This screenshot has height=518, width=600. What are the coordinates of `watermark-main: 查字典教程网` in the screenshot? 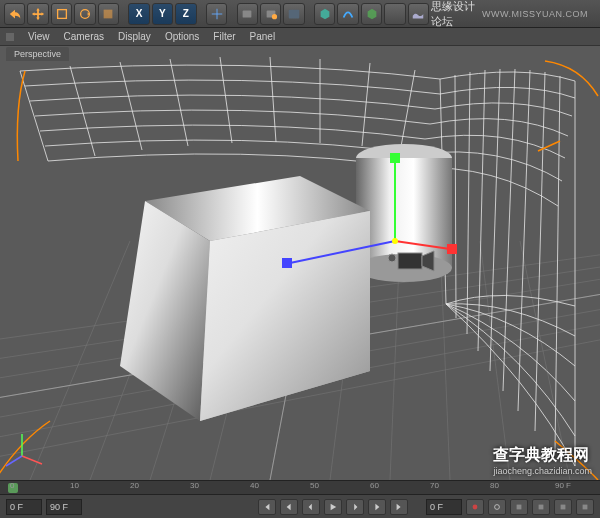 It's located at (541, 454).